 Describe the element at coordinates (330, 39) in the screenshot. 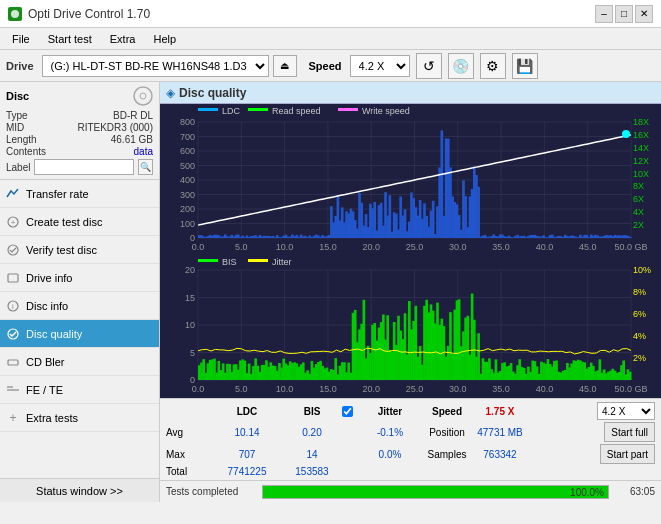

I see `menubar: File Start test Extra Help` at that location.